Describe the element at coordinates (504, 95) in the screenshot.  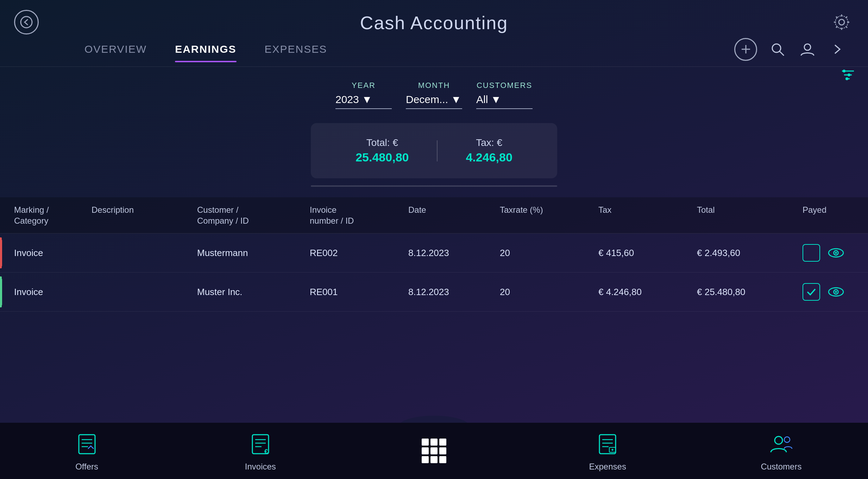
I see `customers-filter: CUSTOMERS All ▼` at that location.